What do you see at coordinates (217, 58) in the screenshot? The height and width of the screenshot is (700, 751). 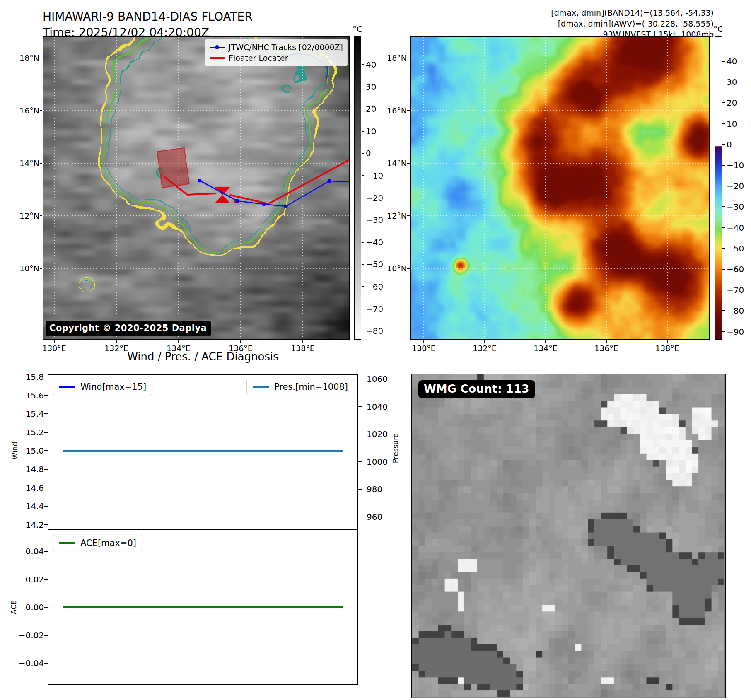 I see `floater-line-icon` at bounding box center [217, 58].